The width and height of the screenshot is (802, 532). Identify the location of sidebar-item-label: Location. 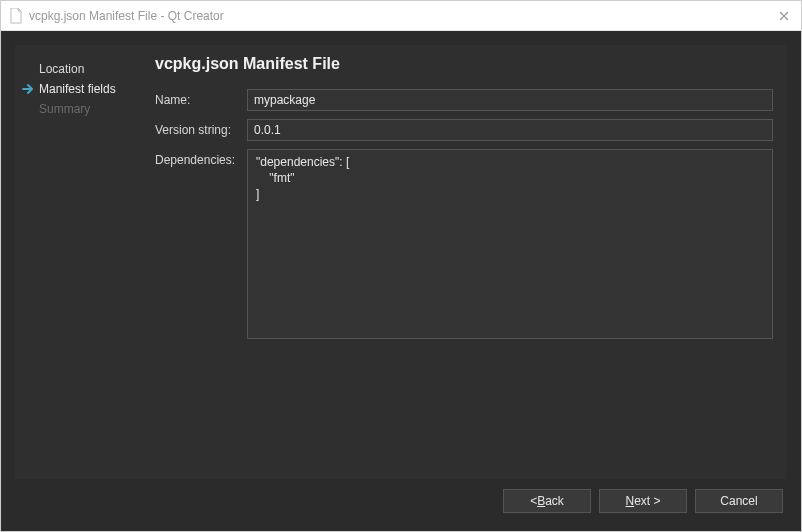
(62, 69).